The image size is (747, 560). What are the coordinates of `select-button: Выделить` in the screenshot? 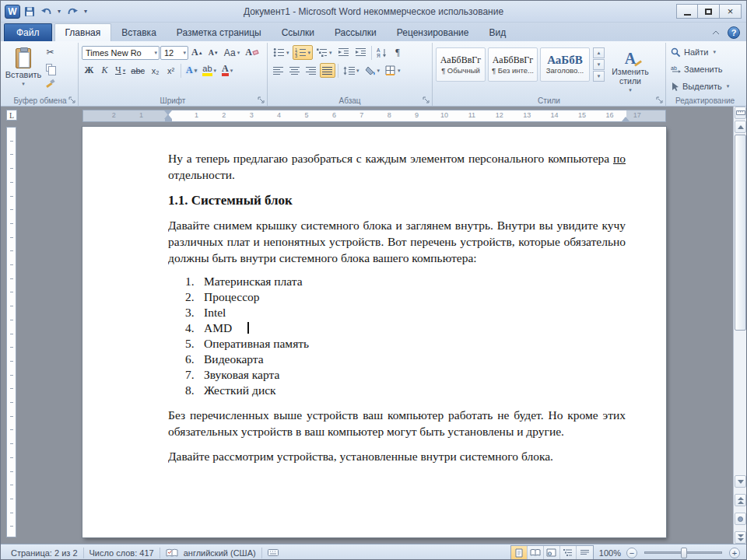 It's located at (699, 86).